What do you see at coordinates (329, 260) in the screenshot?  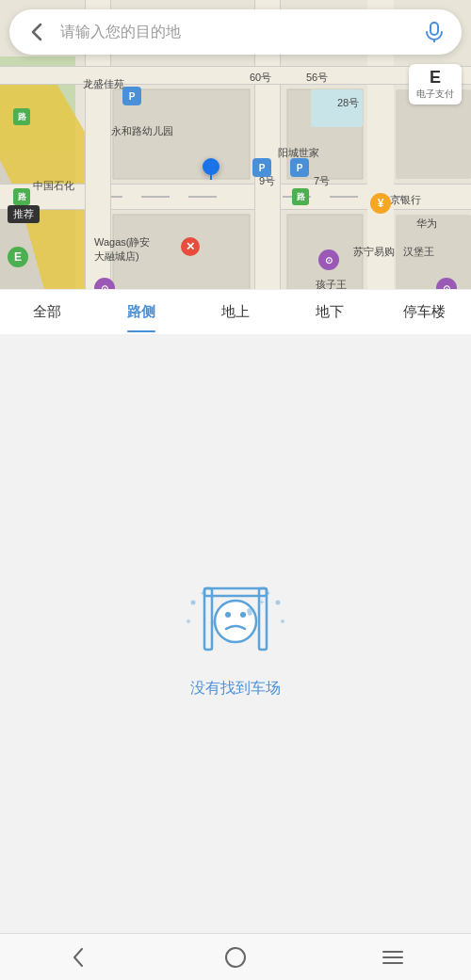 I see `purple-marker-1: ⊙` at bounding box center [329, 260].